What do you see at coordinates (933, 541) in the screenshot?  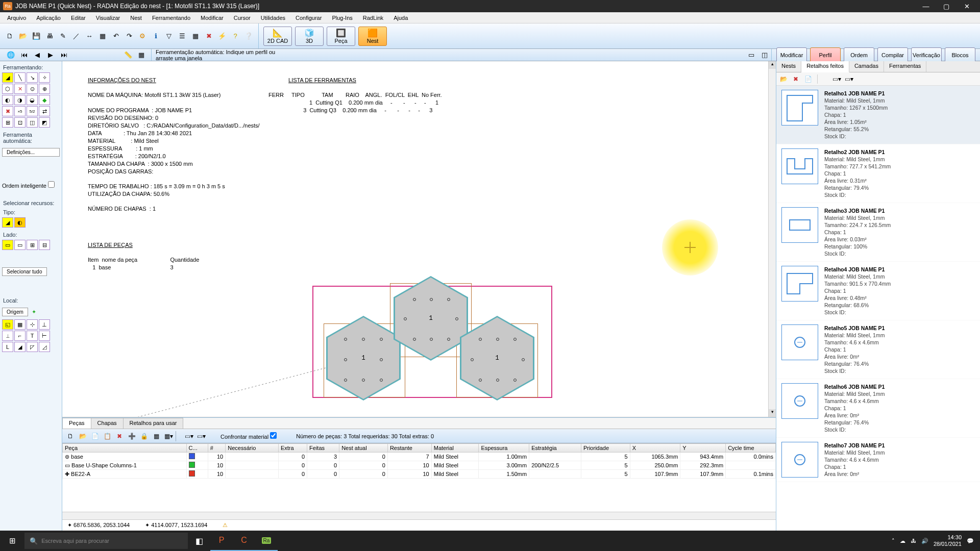 I see `system-tray: ˄ ☁ 🖧 🔊 14:3028/01/2021 💬` at bounding box center [933, 541].